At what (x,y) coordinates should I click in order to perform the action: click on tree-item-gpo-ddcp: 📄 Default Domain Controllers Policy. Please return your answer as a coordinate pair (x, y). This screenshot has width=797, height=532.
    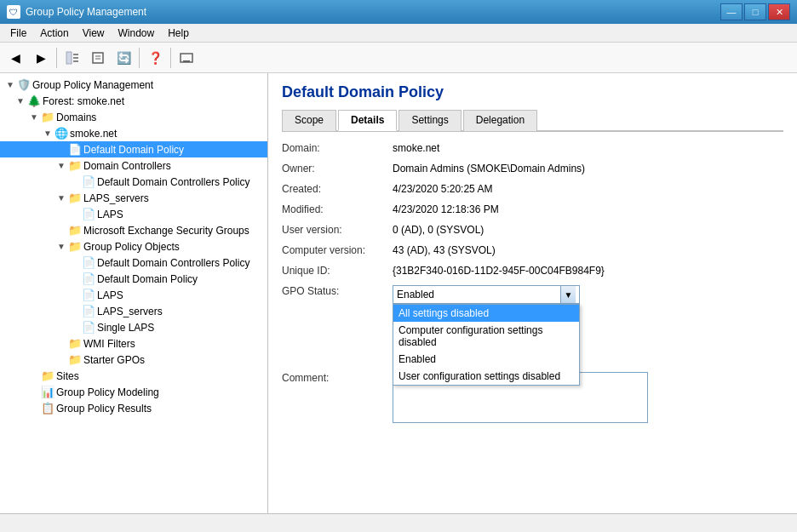
    Looking at the image, I should click on (134, 262).